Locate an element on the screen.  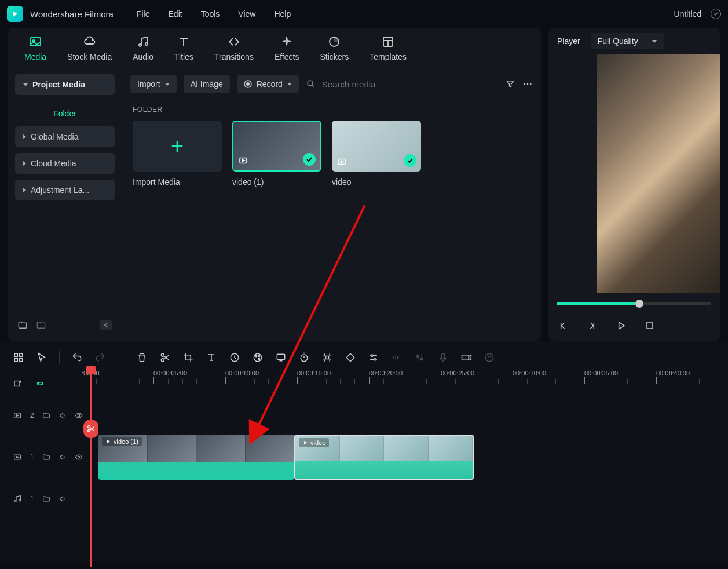
filter-icon is located at coordinates (510, 84).